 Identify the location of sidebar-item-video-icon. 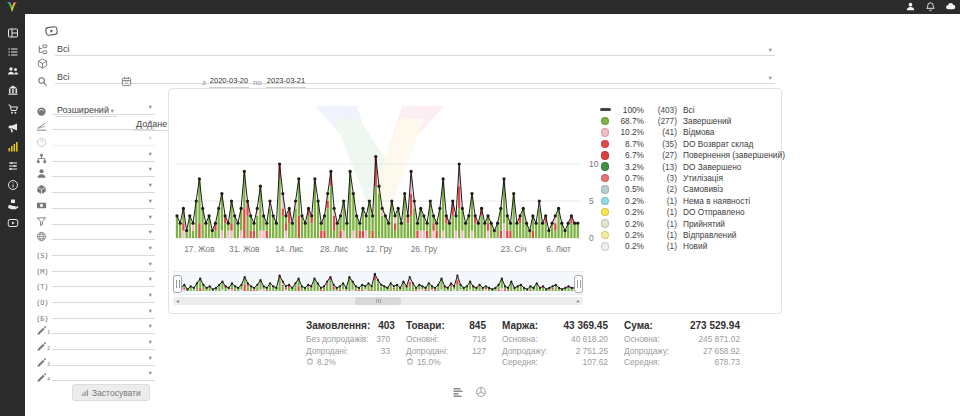
(13, 223).